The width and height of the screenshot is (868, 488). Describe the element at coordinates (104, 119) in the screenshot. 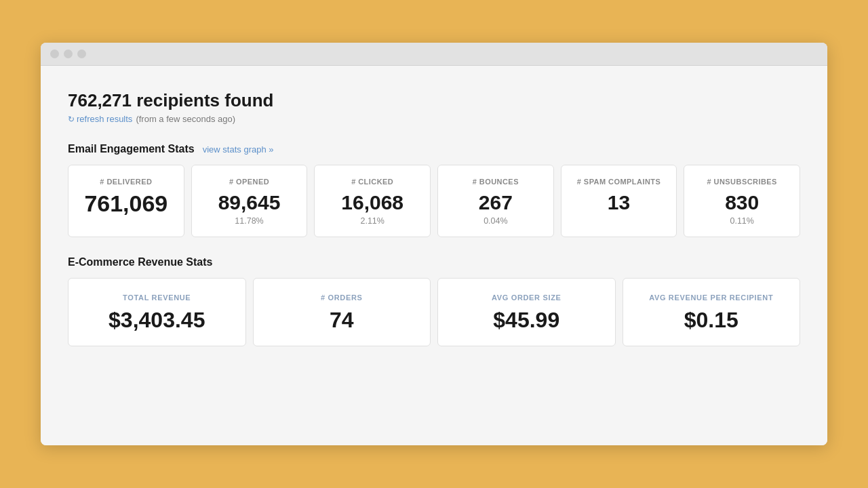

I see `refresh-label: refresh results` at that location.